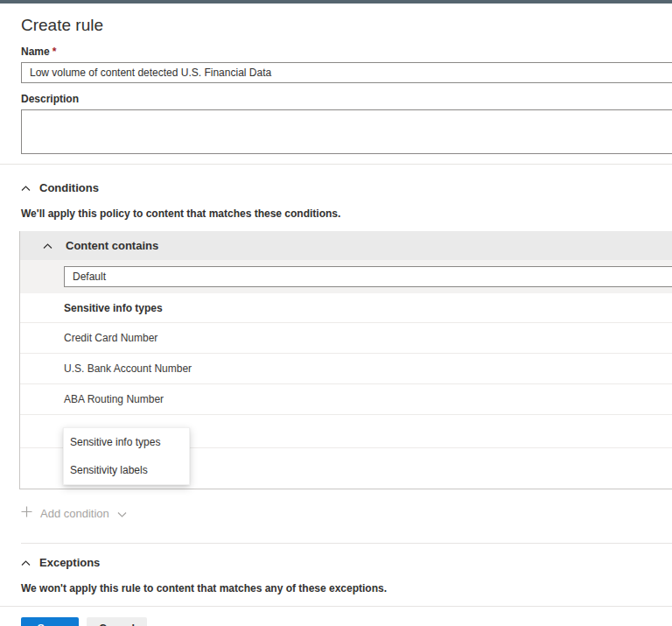  Describe the element at coordinates (346, 308) in the screenshot. I see `list-header-row: Sensitive info types` at that location.